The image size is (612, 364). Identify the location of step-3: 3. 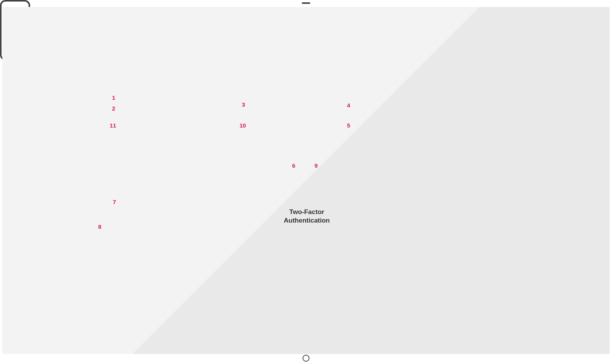
(243, 104).